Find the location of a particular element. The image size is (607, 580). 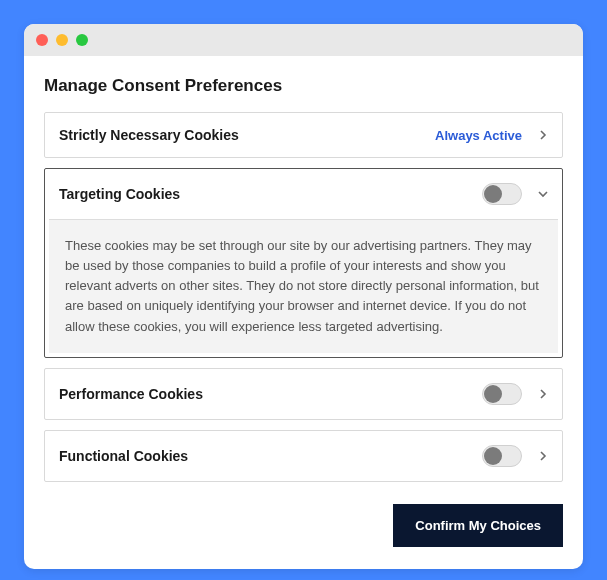

section-functional: Functional Cookies is located at coordinates (304, 456).